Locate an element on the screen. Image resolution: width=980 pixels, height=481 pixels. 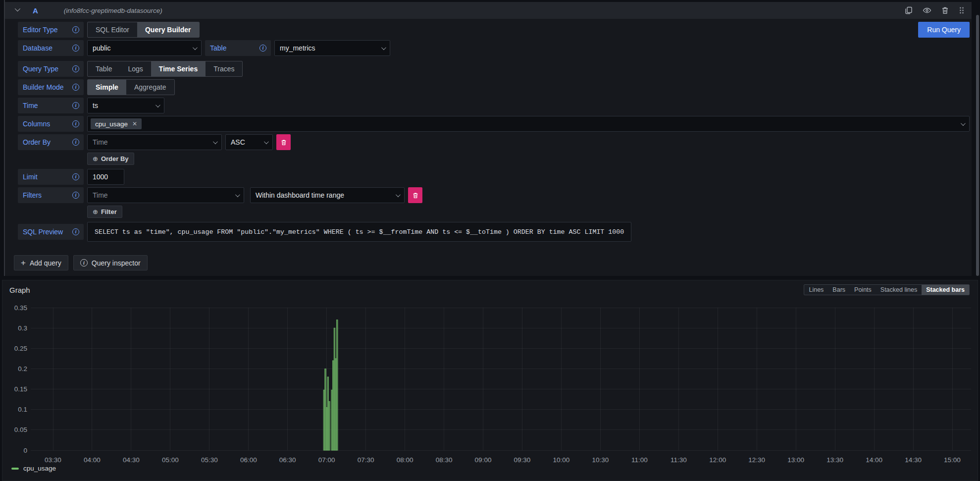
delete-query-trash-icon is located at coordinates (945, 10).